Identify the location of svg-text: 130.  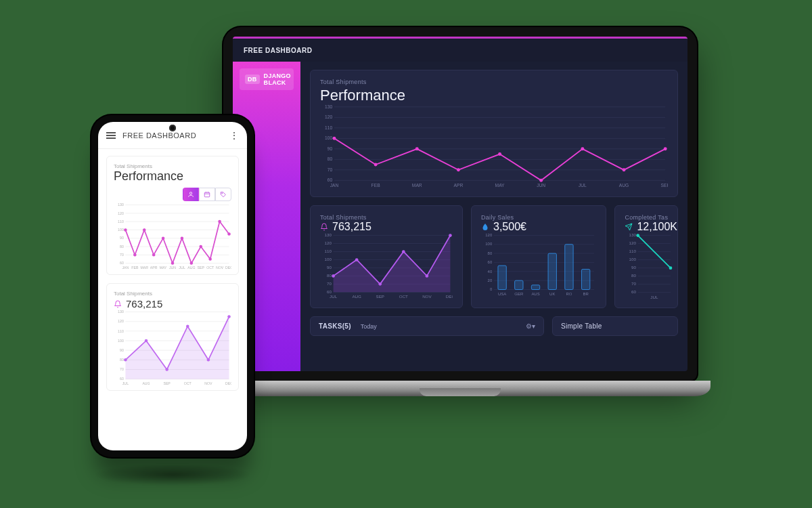
(633, 235).